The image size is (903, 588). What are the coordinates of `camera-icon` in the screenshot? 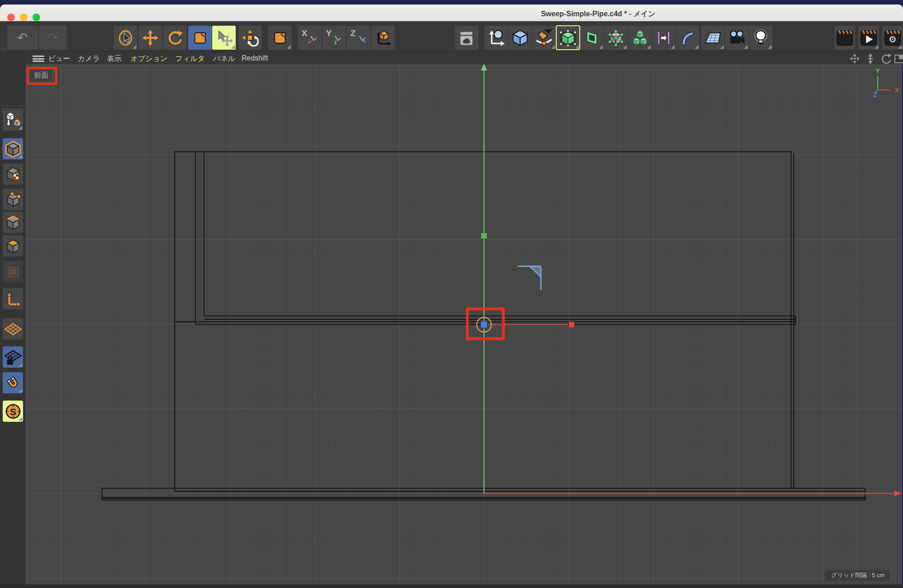 It's located at (737, 38).